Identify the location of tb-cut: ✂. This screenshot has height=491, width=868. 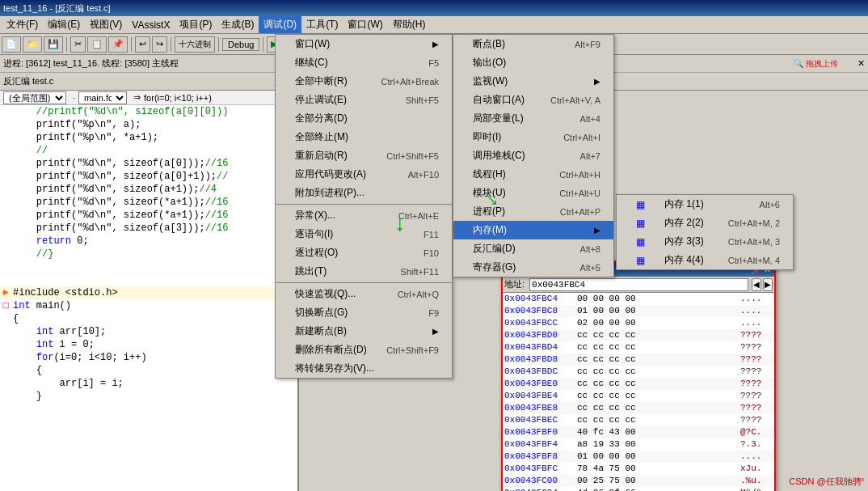
(78, 44).